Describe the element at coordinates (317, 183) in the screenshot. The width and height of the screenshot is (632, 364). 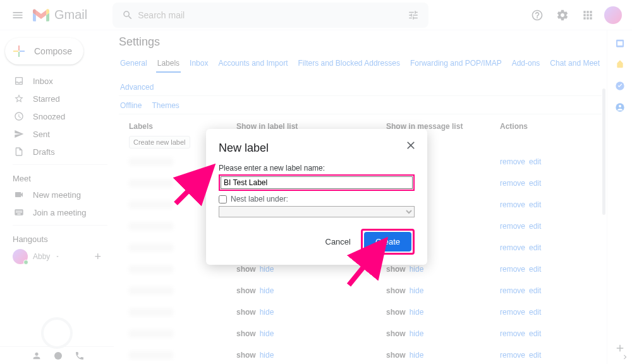
I see `annotation-highlight-input` at that location.